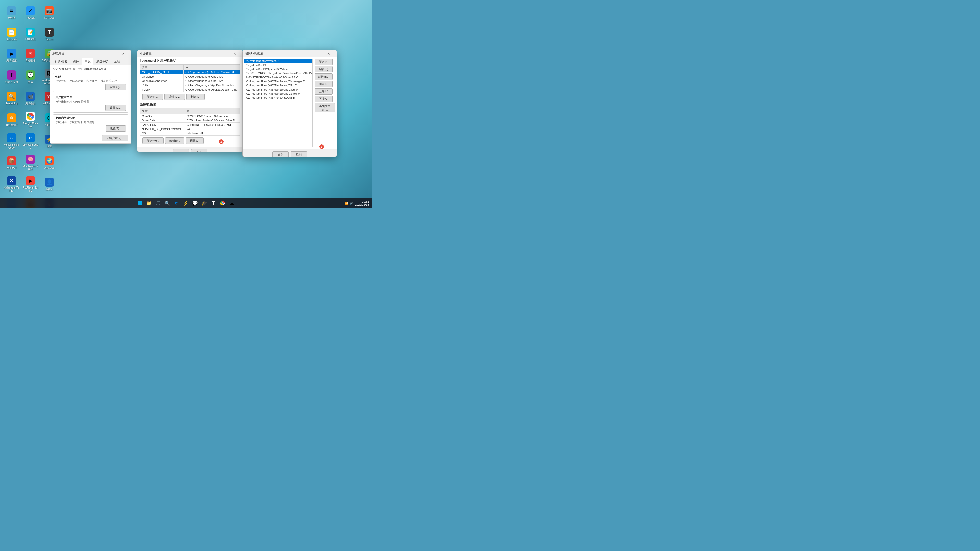 The height and width of the screenshot is (551, 980). What do you see at coordinates (102, 62) in the screenshot?
I see `tab-system-protect: 系统保护` at bounding box center [102, 62].